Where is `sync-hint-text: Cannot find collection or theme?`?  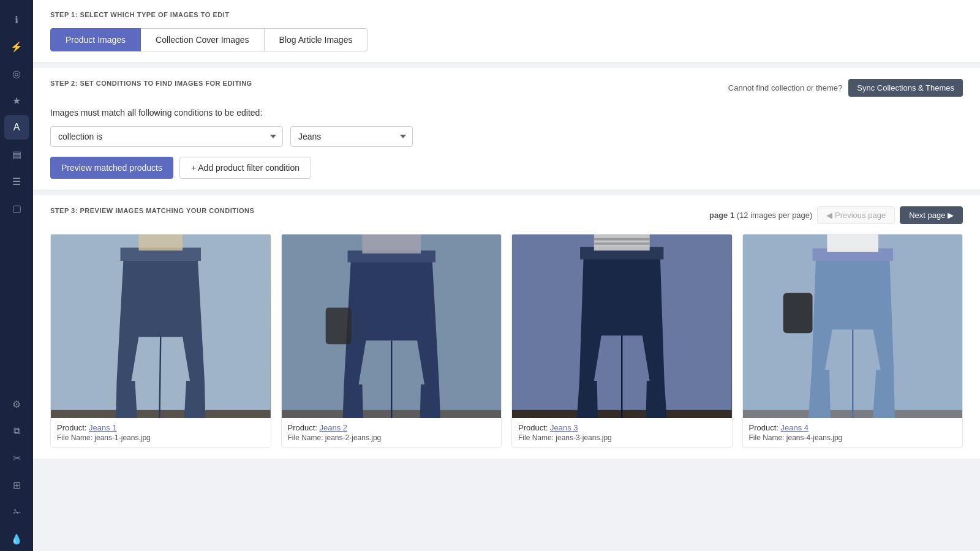 sync-hint-text: Cannot find collection or theme? is located at coordinates (785, 88).